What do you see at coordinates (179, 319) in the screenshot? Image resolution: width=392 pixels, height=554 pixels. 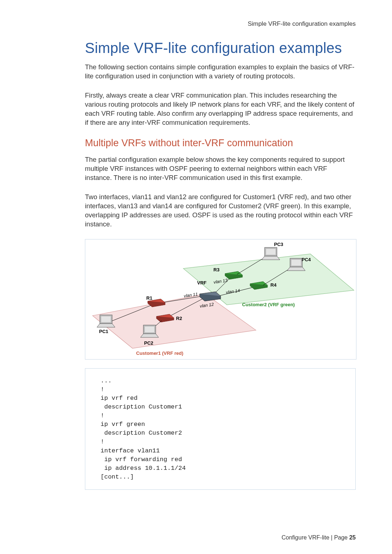 I see `r2-label: R2` at bounding box center [179, 319].